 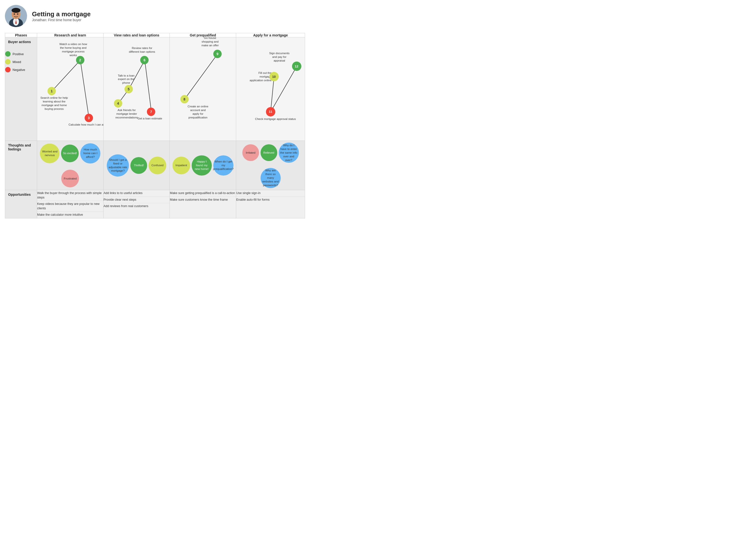 What do you see at coordinates (137, 35) in the screenshot?
I see `rates-header: View rates and loan options` at bounding box center [137, 35].